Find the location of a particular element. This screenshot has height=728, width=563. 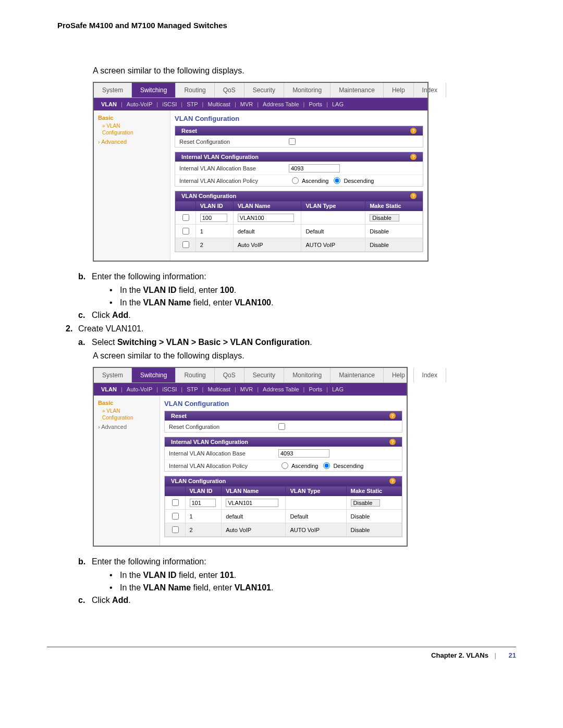

table-row: 2 Auto VoIP AUTO VoIP Disable is located at coordinates (284, 530).